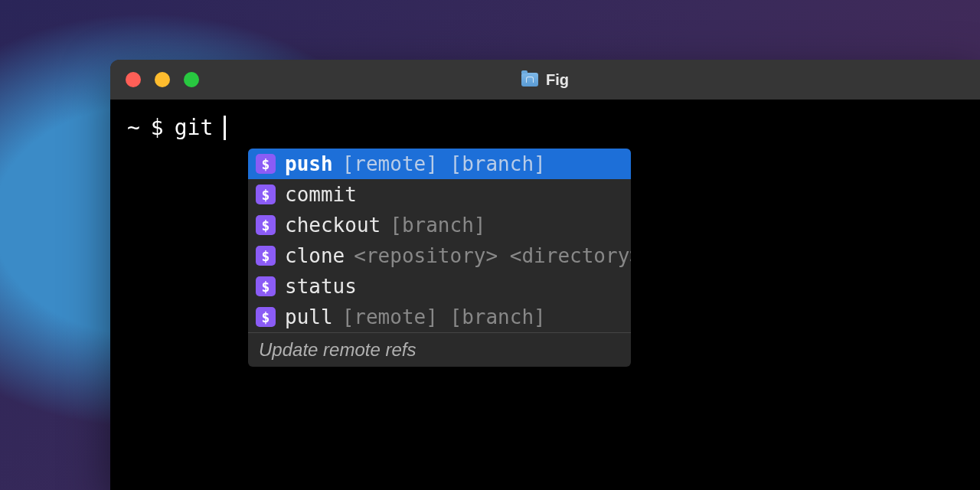 The image size is (980, 490). Describe the element at coordinates (438, 225) in the screenshot. I see `item-args-label: [branch]` at that location.